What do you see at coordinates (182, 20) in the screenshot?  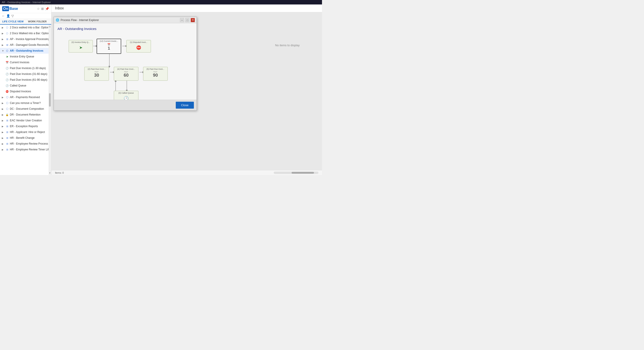 I see `minimize-button: ─` at bounding box center [182, 20].